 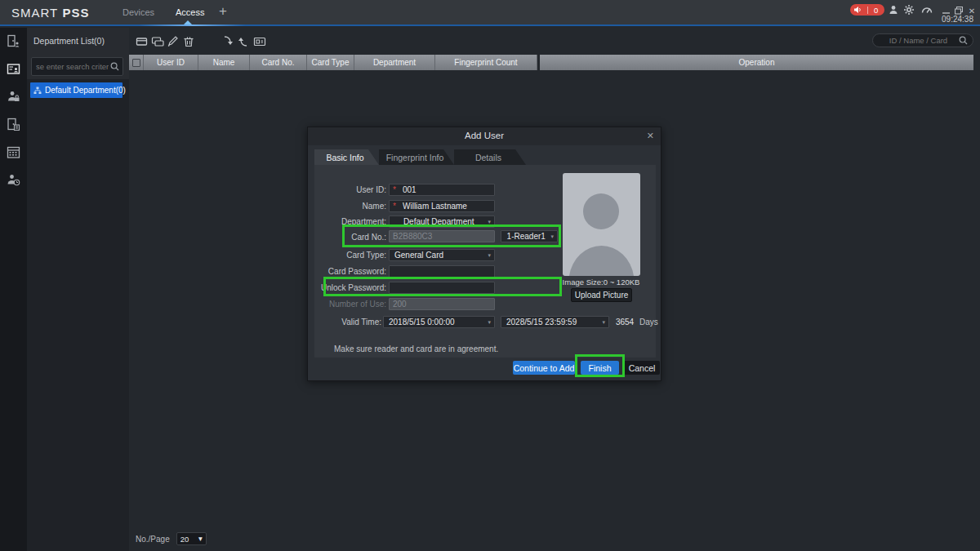 What do you see at coordinates (136, 63) in the screenshot?
I see `select-all-checkbox` at bounding box center [136, 63].